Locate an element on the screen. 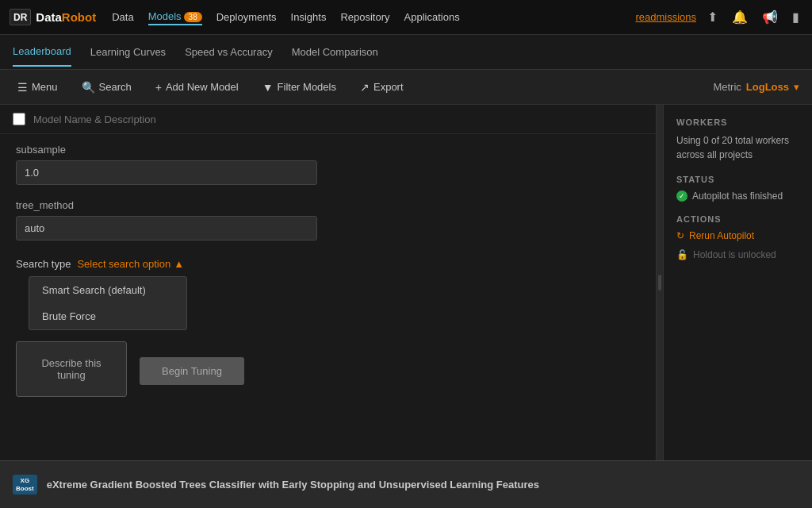  logo: DR DataRobot is located at coordinates (52, 17).